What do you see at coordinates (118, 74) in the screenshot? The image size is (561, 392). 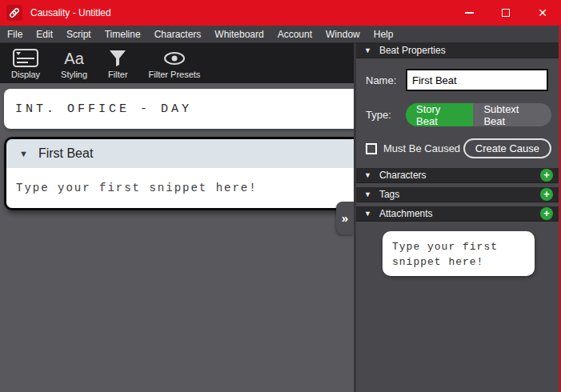 I see `filter-label: Filter` at bounding box center [118, 74].